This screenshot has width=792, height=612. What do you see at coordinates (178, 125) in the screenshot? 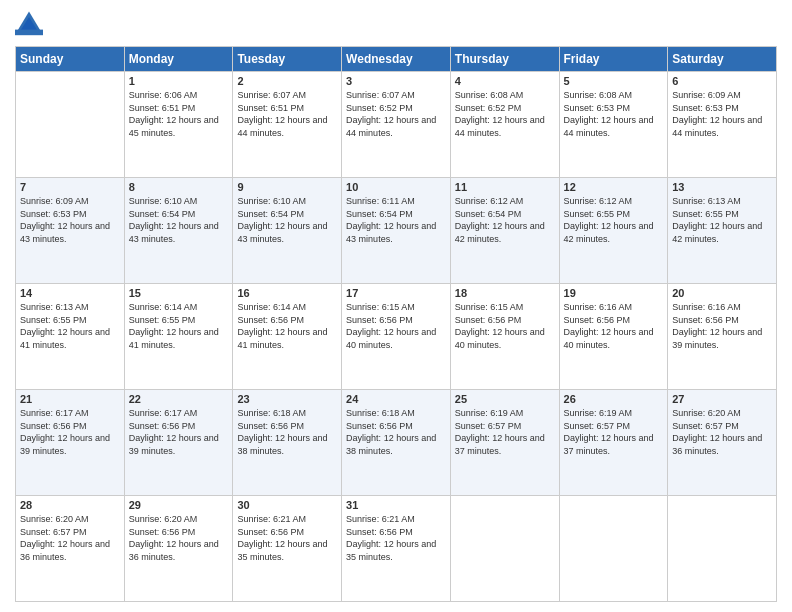
I see `day-cell: 1 Sunrise: 6:06 AM Sunset: 6:51 PM Dayli…` at bounding box center [178, 125].